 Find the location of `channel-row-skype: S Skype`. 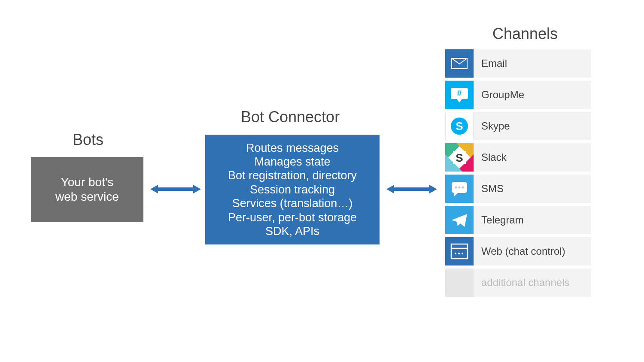

channel-row-skype: S Skype is located at coordinates (518, 126).